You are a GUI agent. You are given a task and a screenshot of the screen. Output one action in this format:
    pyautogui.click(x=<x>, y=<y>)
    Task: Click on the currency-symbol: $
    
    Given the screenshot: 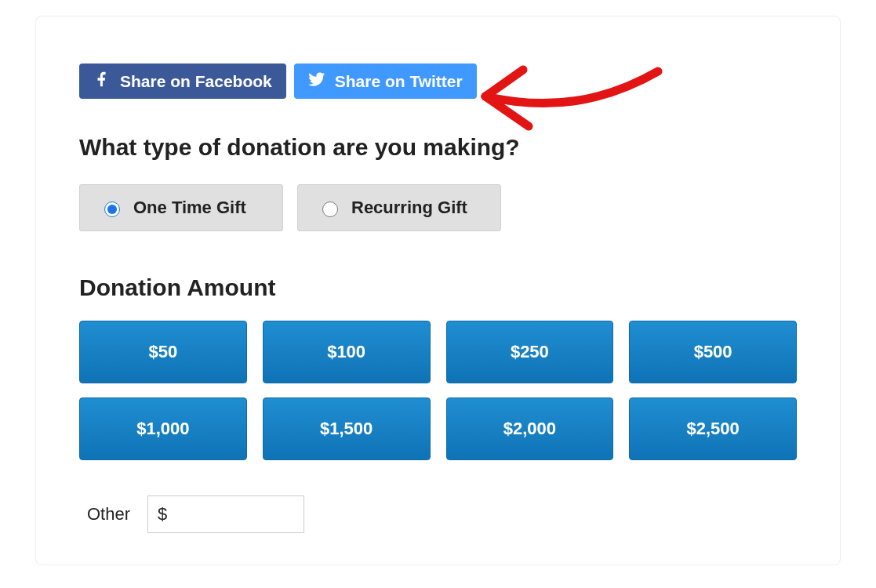 What is the action you would take?
    pyautogui.click(x=162, y=514)
    